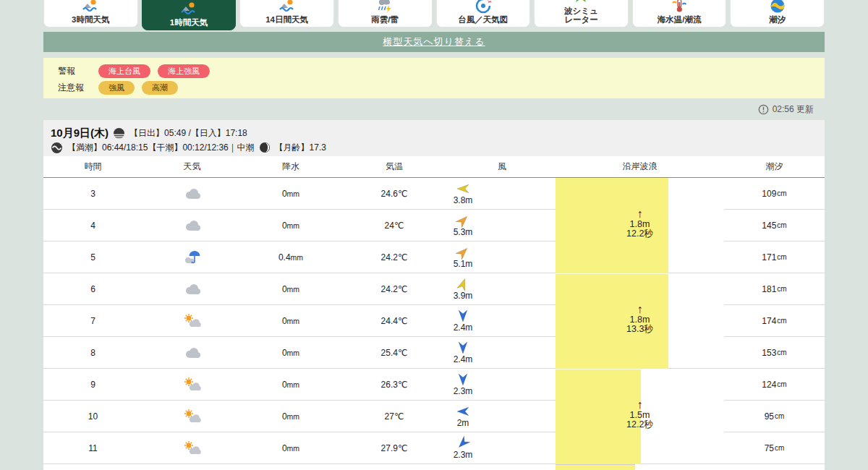 The image size is (868, 470). Describe the element at coordinates (434, 42) in the screenshot. I see `switch-to-horizontal-link: 横型天気へ切り替える` at that location.